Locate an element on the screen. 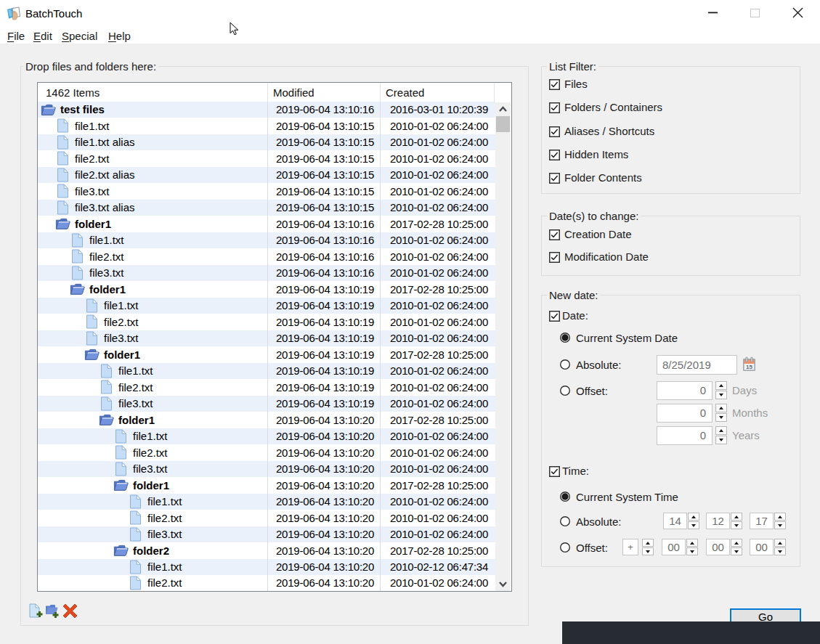  svg-text: 15 is located at coordinates (750, 367).